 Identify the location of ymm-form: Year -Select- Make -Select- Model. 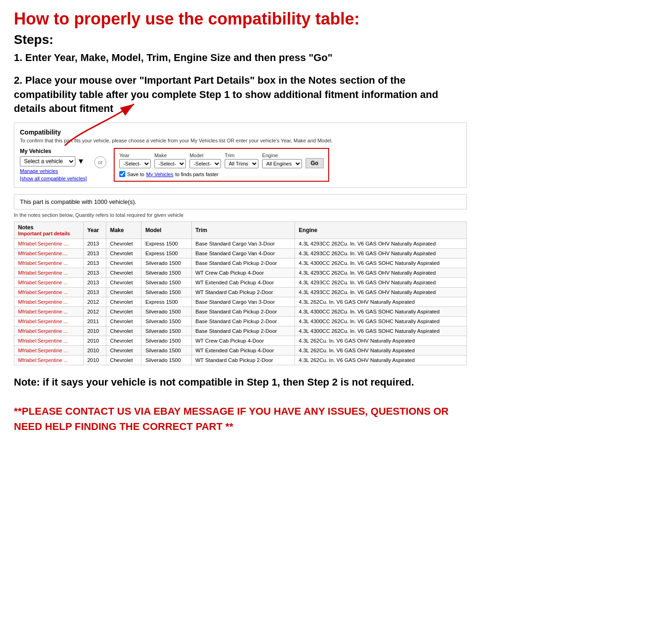
(221, 165).